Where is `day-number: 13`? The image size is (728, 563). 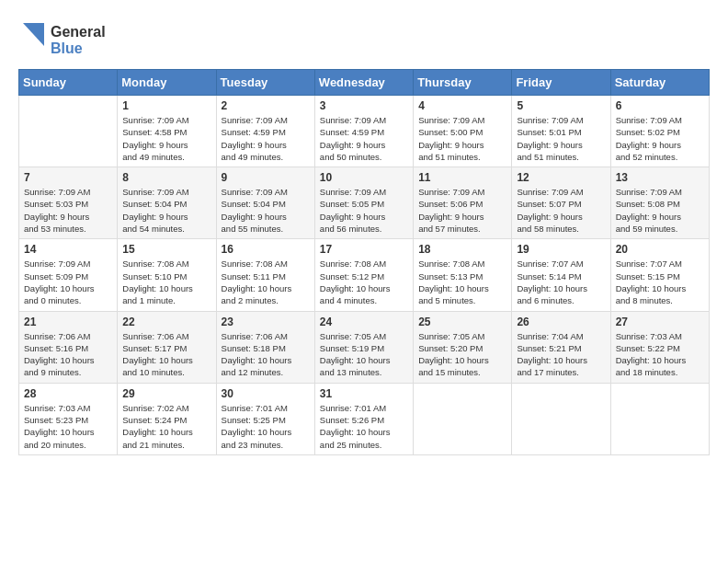 day-number: 13 is located at coordinates (660, 178).